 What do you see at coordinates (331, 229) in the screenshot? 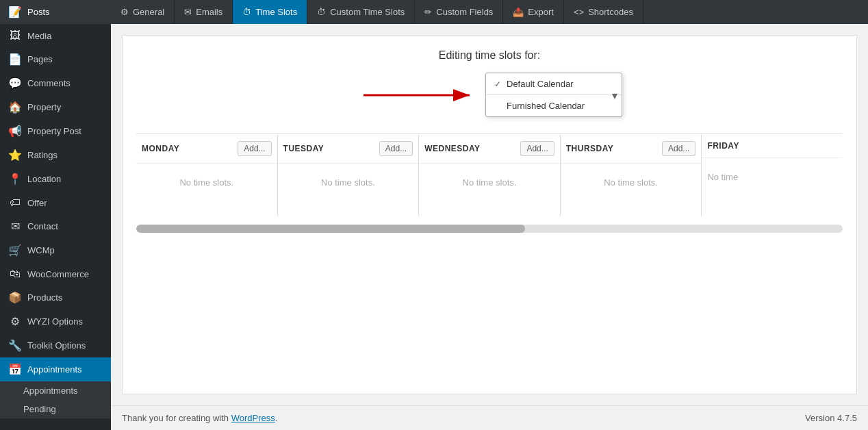
I see `scroll-thumb` at bounding box center [331, 229].